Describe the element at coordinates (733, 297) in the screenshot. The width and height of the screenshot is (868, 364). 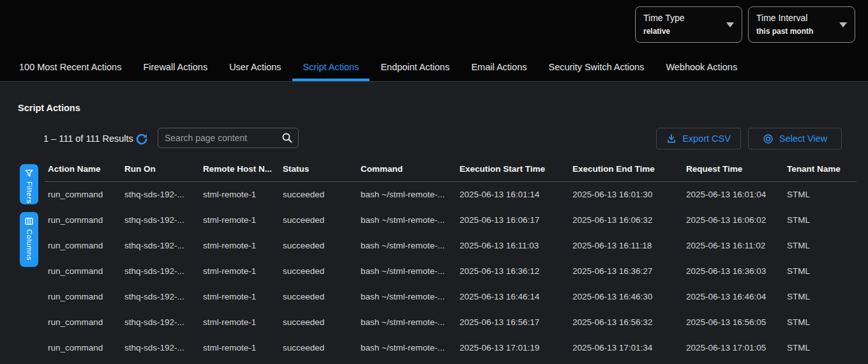
I see `table-cell: 2025-06-13 16:46:04` at that location.